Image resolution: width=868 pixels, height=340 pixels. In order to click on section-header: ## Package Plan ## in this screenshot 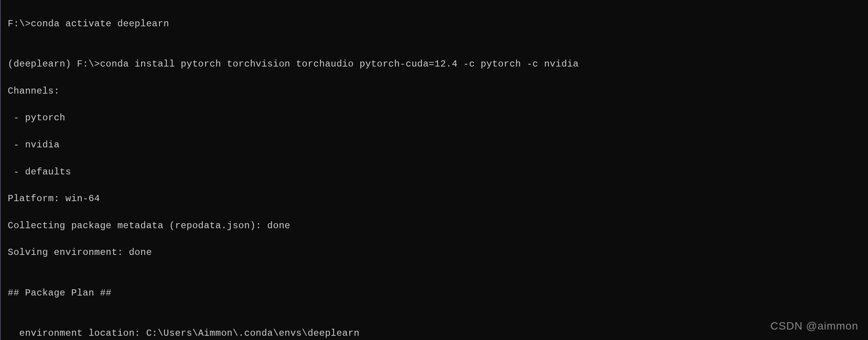, I will do `click(434, 293)`.